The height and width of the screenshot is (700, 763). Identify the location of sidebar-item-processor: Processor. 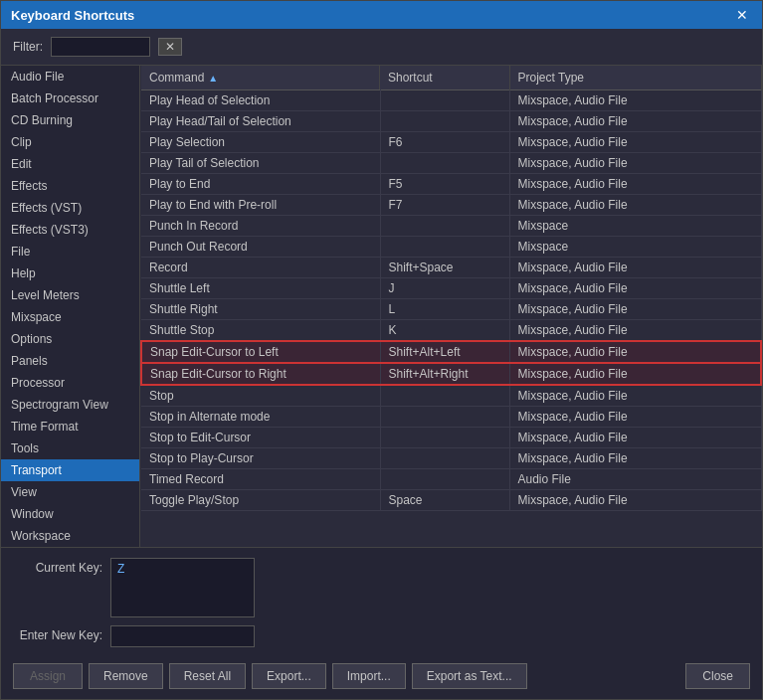
(70, 383).